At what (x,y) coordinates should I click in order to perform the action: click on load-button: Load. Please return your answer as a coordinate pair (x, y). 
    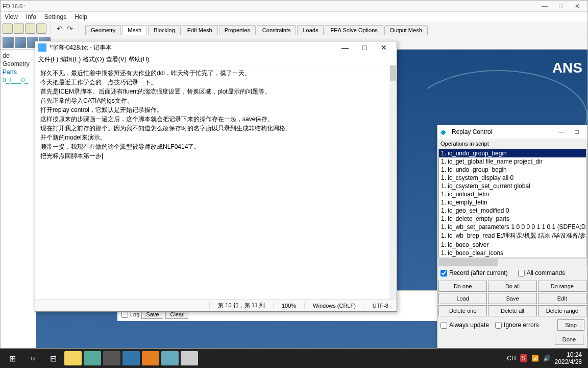
    Looking at the image, I should click on (462, 298).